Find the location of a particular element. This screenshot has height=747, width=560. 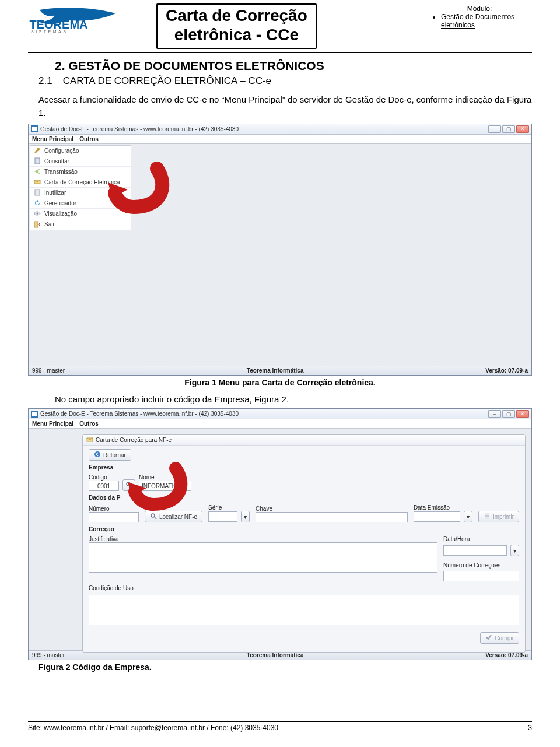

header-divider is located at coordinates (280, 52).